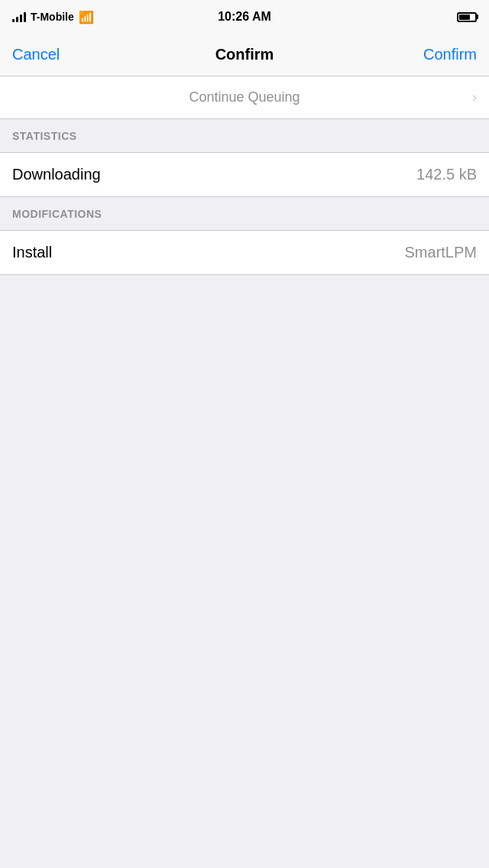 The width and height of the screenshot is (489, 868). Describe the element at coordinates (52, 17) in the screenshot. I see `carrier-label: T-Mobile` at that location.